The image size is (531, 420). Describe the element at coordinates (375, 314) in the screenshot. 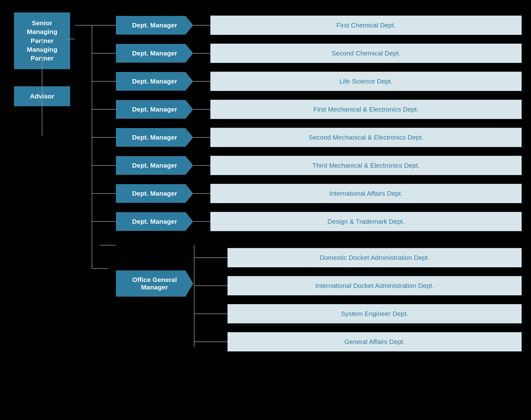

I see `ogm-dept-box-3: System Engineer Dept.` at that location.